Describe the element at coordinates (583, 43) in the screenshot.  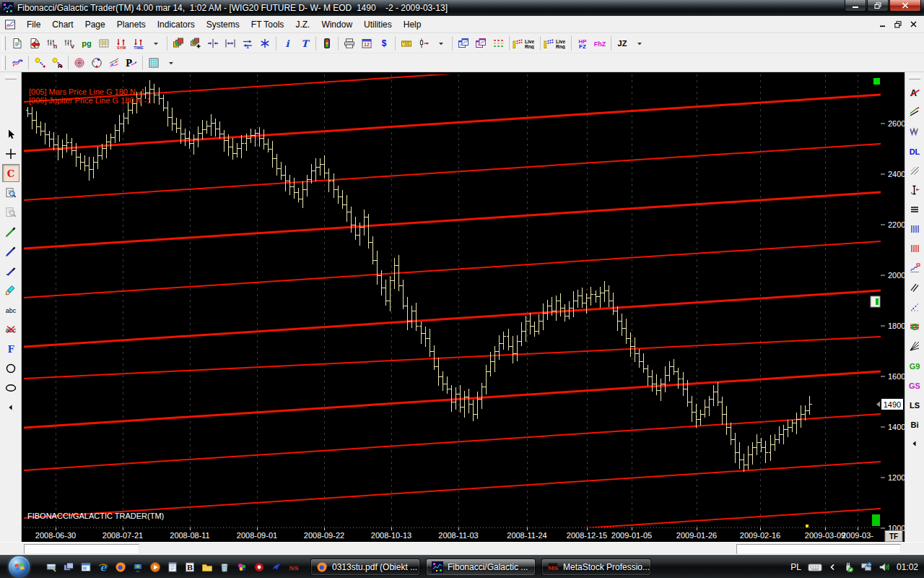
I see `hp-fz-button: HPFZ` at that location.